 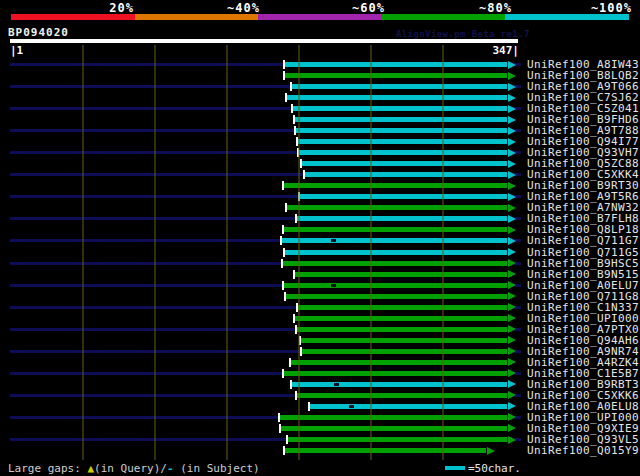 What do you see at coordinates (583, 252) in the screenshot?
I see `hit-label: UniRef100_Q711G5` at bounding box center [583, 252].